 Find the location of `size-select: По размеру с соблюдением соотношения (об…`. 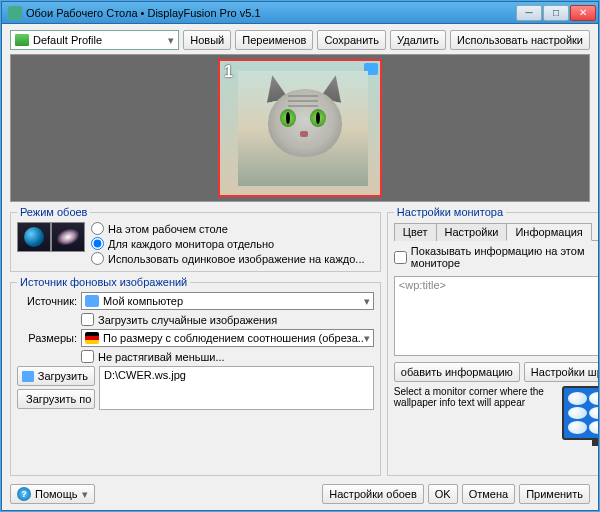

size-select: По размеру с соблюдением соотношения (об… is located at coordinates (228, 338).